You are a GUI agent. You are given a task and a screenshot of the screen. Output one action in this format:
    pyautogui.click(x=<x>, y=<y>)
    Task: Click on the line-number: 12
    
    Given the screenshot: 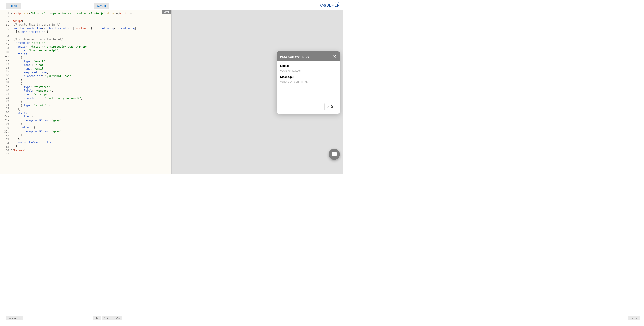 What is the action you would take?
    pyautogui.click(x=4, y=60)
    